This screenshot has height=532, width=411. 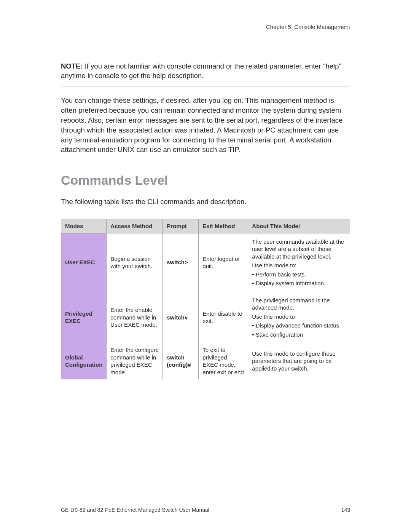 What do you see at coordinates (299, 226) in the screenshot?
I see `col-about: About This Model` at bounding box center [299, 226].